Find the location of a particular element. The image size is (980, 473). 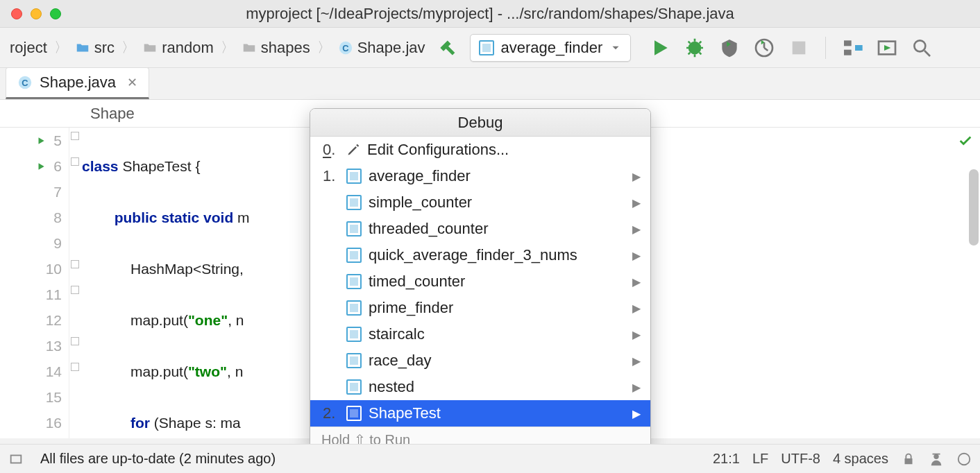

navigation-breadcrumbs: roject 〉 src 〉 random 〉 shapes 〉 C Shape… is located at coordinates (218, 48).